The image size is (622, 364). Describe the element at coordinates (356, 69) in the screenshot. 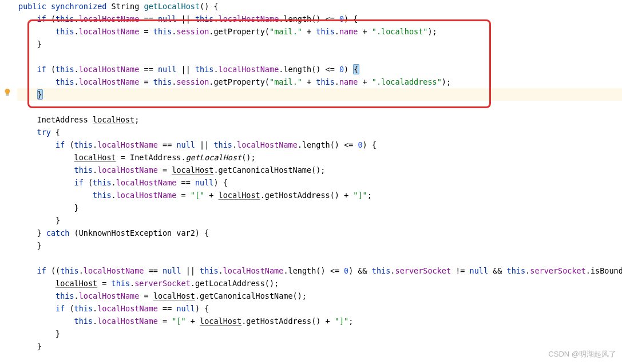

I see `matched-brace: {` at that location.